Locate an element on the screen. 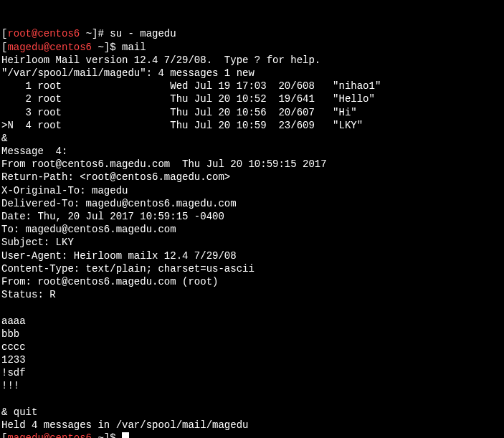 This screenshot has width=504, height=438. mail-list-row: 3 root Thu Jul 20 10:56 20/607 "Hi" is located at coordinates (179, 113).